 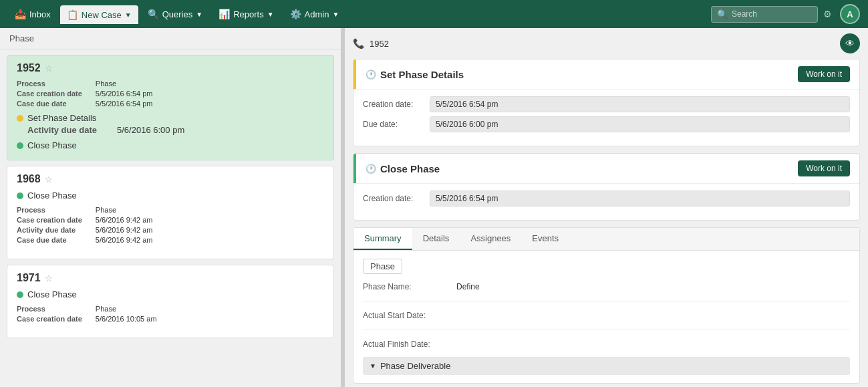 What do you see at coordinates (72, 15) in the screenshot?
I see `new-case-icon: 📋` at bounding box center [72, 15].